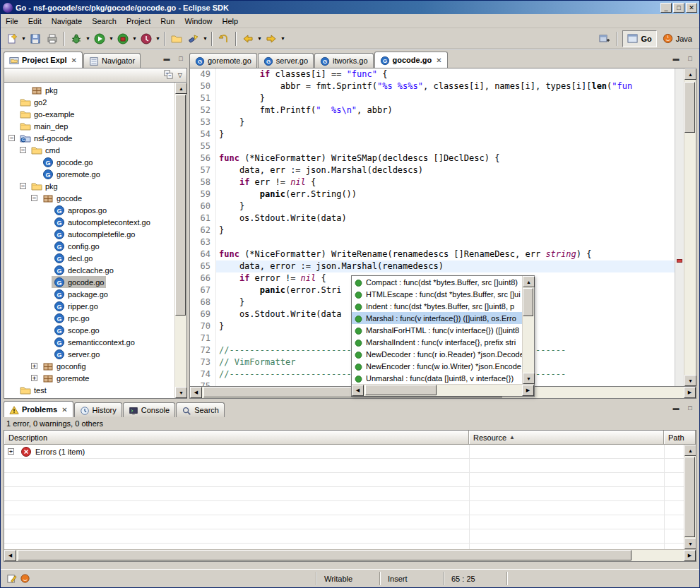 The height and width of the screenshot is (588, 700). Describe the element at coordinates (401, 390) in the screenshot. I see `popup-hscrollbar-thumb` at that location.